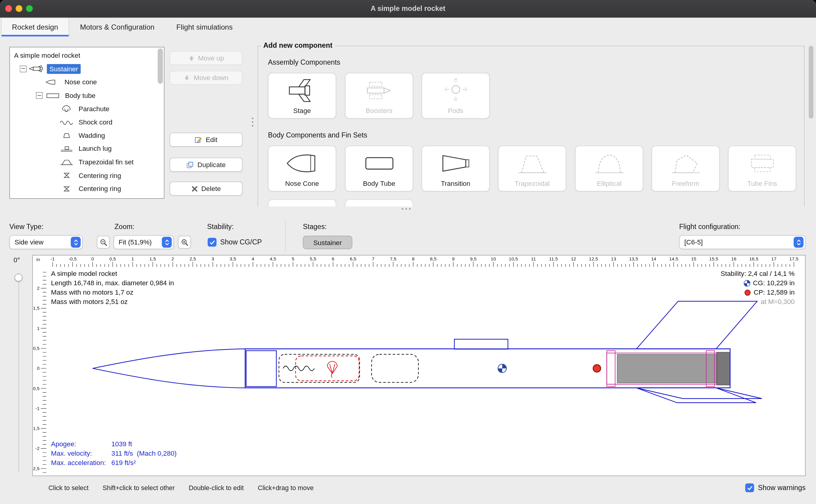 Image resolution: width=816 pixels, height=504 pixels. What do you see at coordinates (212, 140) in the screenshot?
I see `edit-label: Edit` at bounding box center [212, 140].